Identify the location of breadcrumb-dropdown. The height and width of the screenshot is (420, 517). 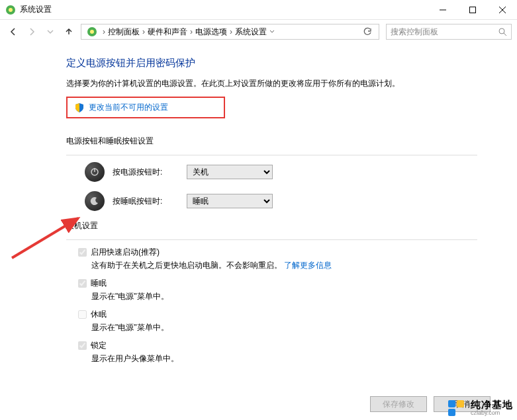
(272, 32).